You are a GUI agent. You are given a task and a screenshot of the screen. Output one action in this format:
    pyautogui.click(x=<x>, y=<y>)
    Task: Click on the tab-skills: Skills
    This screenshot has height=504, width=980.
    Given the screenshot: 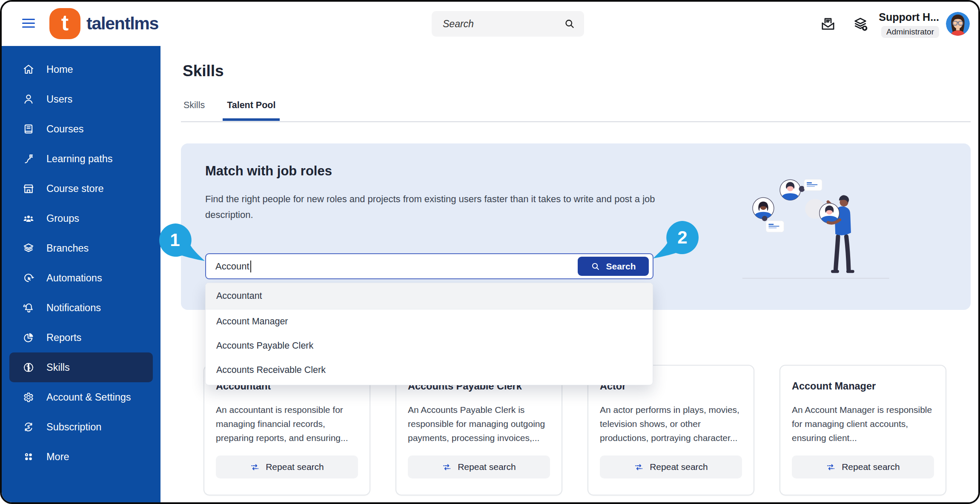 What is the action you would take?
    pyautogui.click(x=194, y=111)
    